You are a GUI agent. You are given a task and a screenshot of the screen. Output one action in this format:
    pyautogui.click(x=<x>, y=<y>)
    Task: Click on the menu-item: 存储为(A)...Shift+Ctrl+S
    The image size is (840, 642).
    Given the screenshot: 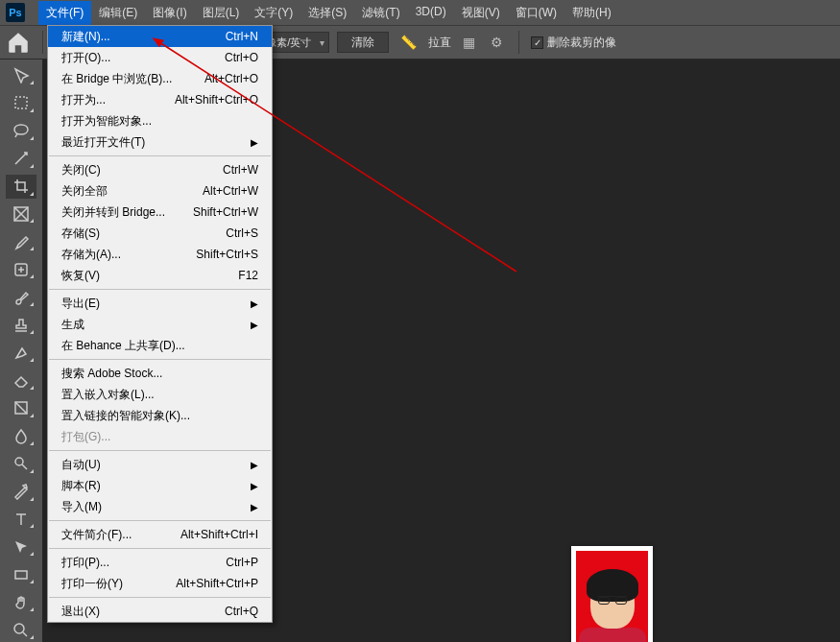 What is the action you would take?
    pyautogui.click(x=159, y=254)
    